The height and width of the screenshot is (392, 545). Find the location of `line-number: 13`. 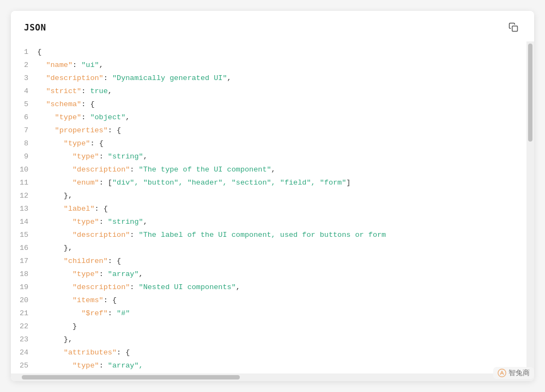

line-number: 13 is located at coordinates (24, 209).